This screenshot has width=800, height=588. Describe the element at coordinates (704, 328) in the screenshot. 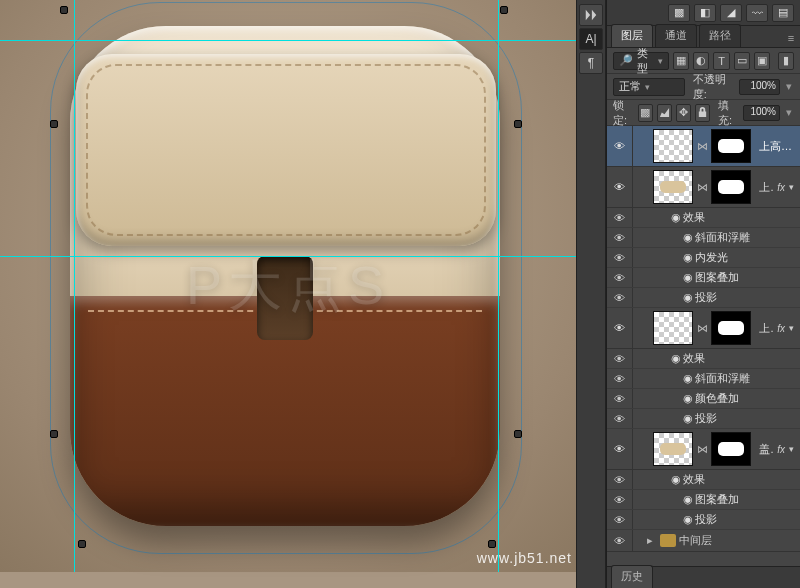

I see `layer-row: 👁 ⋈ 上虚线【P大点... fx ▾` at that location.